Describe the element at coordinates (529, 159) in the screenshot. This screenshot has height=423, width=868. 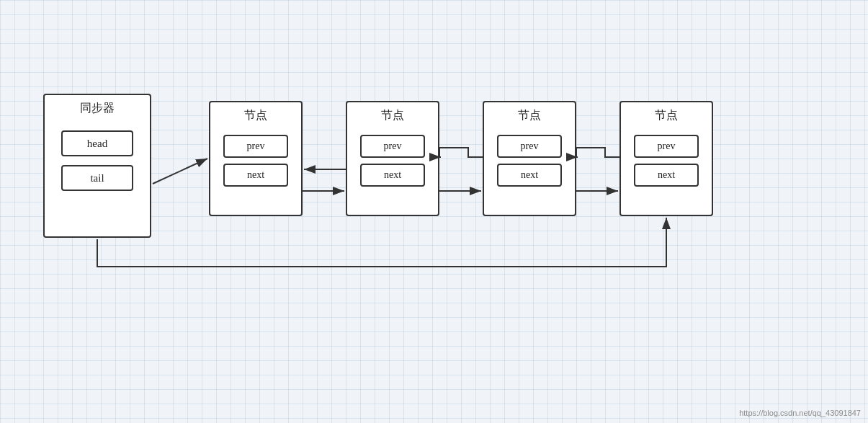
I see `node-box-3: 节点 prev next` at that location.